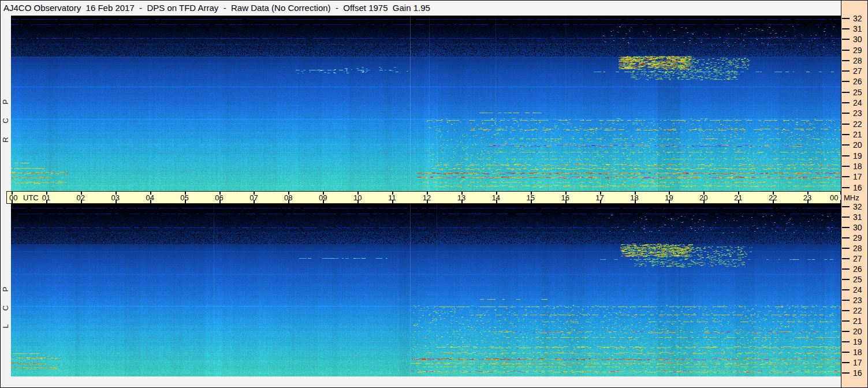 This screenshot has width=868, height=388. I want to click on time-tick-label: 09, so click(323, 197).